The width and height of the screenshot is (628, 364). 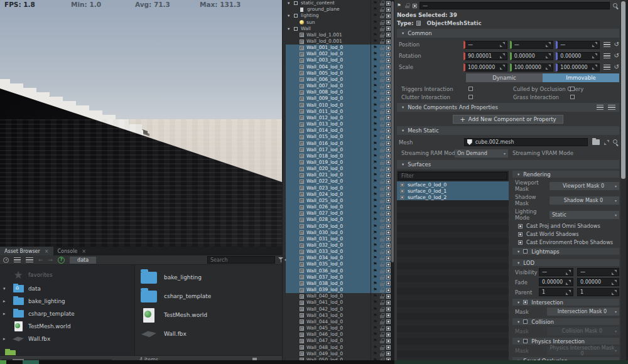 What do you see at coordinates (520, 226) in the screenshot?
I see `shadow-checkbox` at bounding box center [520, 226].